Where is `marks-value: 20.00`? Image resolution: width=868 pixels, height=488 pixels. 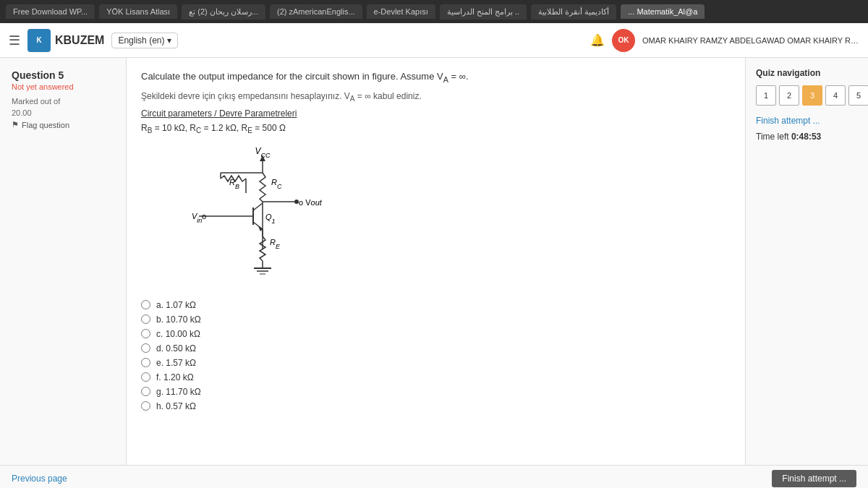
marks-value: 20.00 is located at coordinates (63, 113).